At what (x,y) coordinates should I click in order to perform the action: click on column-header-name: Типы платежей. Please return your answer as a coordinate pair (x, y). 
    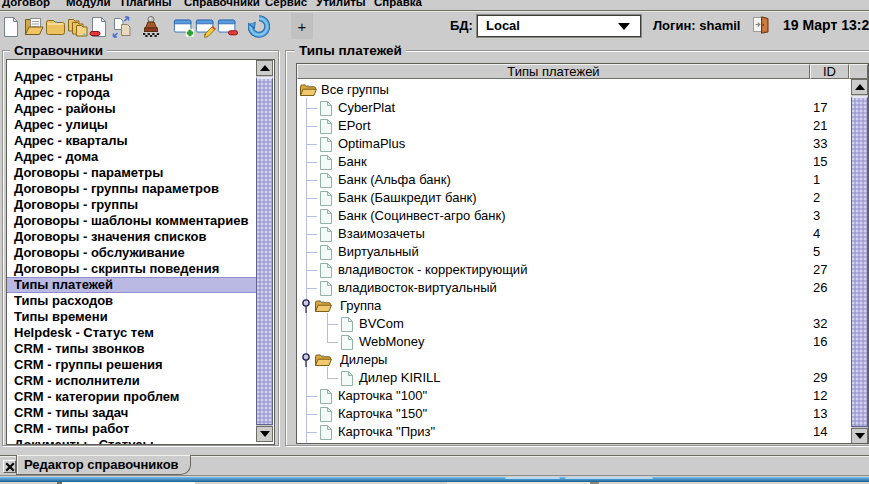
    Looking at the image, I should click on (554, 72).